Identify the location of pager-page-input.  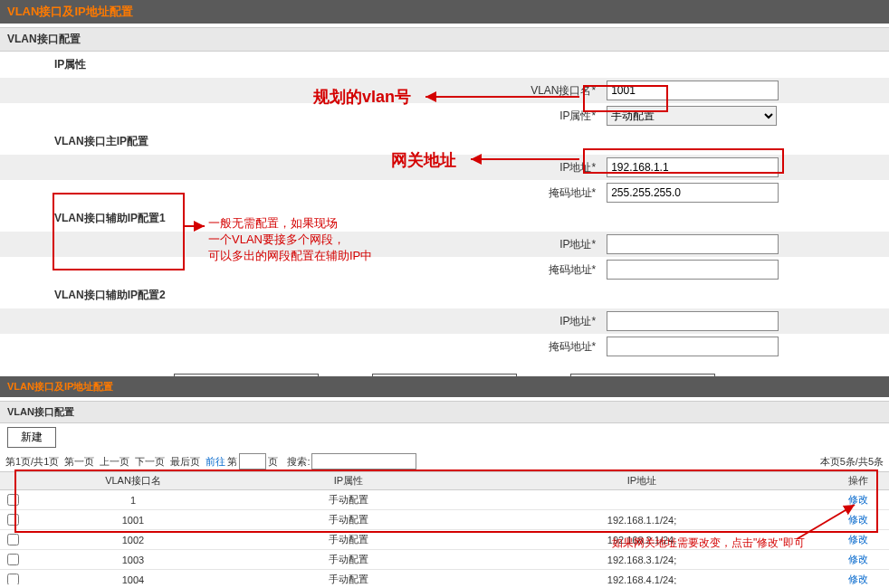
(253, 461).